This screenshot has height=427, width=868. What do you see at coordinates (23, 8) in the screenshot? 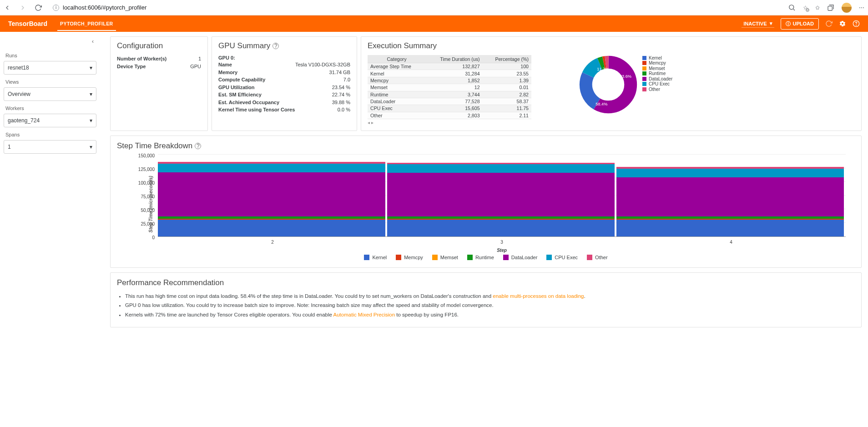
I see `forward-icon` at bounding box center [23, 8].